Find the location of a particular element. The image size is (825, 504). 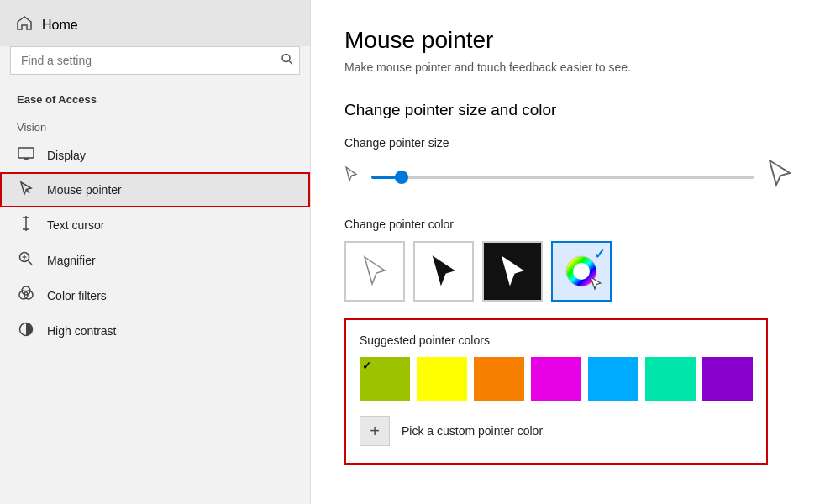

swatch-orange is located at coordinates (499, 379).